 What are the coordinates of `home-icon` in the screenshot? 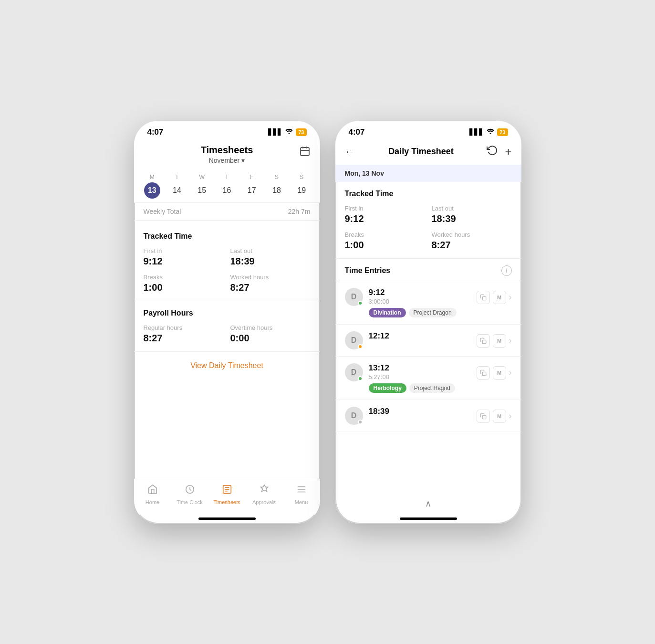 It's located at (153, 491).